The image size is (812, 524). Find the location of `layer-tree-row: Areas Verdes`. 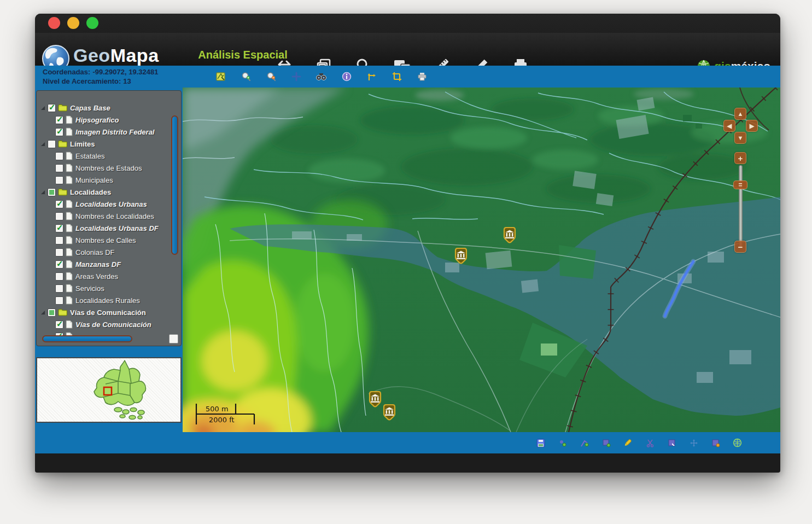

layer-tree-row: Areas Verdes is located at coordinates (102, 276).